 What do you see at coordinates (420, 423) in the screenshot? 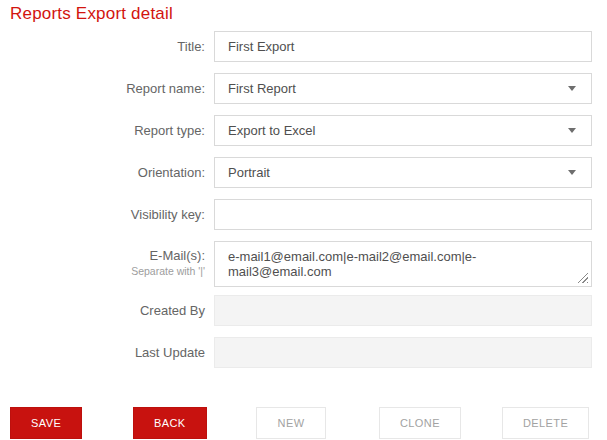
I see `clone-button: CLONE` at bounding box center [420, 423].